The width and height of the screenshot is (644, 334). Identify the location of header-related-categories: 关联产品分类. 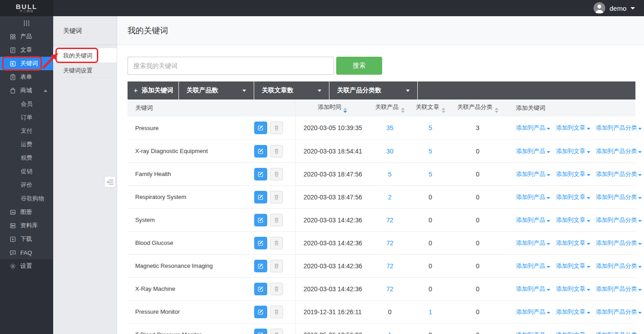
(478, 108).